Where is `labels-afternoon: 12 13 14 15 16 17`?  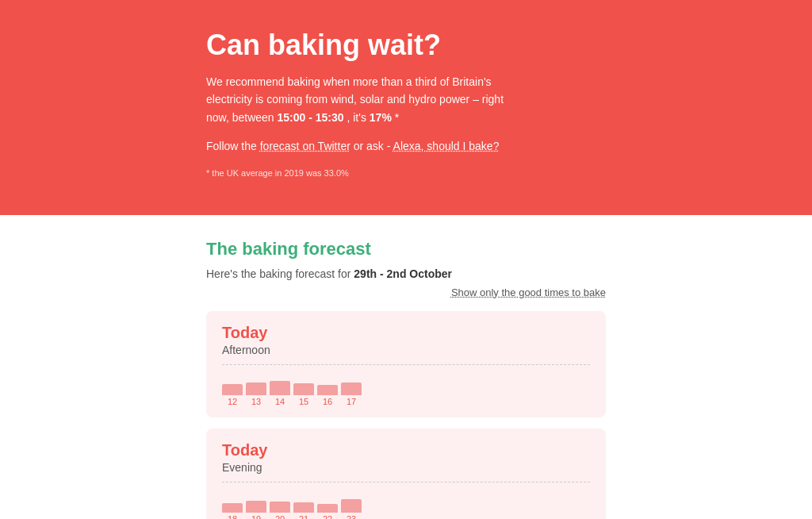
labels-afternoon: 12 13 14 15 16 17 is located at coordinates (406, 402).